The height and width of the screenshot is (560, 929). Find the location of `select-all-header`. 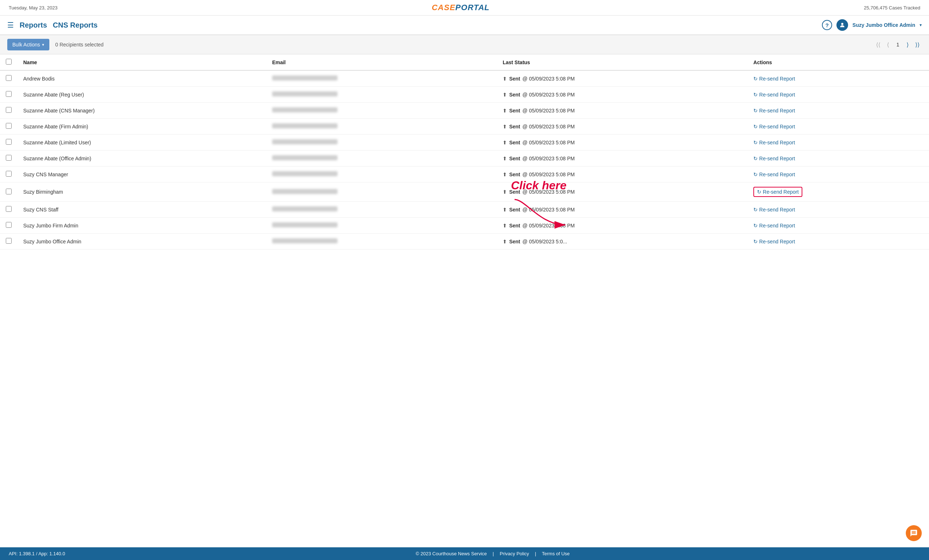

select-all-header is located at coordinates (9, 63).